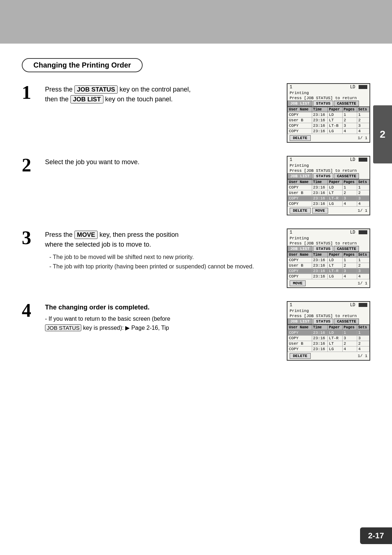 The image size is (392, 555). What do you see at coordinates (320, 211) in the screenshot?
I see `move-btn-2: MOVE` at bounding box center [320, 211].